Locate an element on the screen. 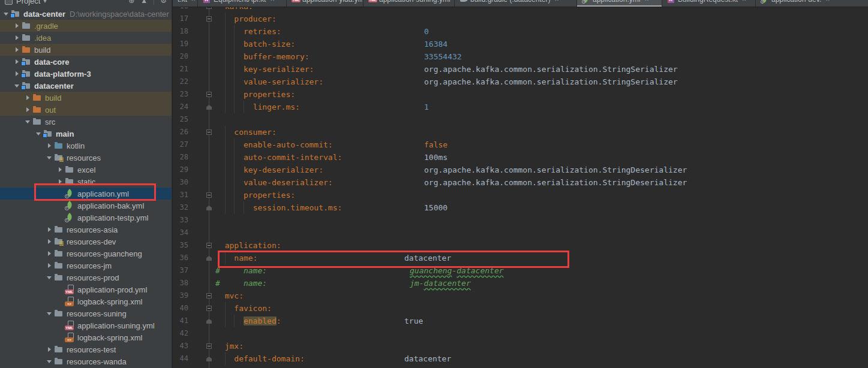 This screenshot has height=368, width=868. code-line-35: 35application: is located at coordinates (521, 246).